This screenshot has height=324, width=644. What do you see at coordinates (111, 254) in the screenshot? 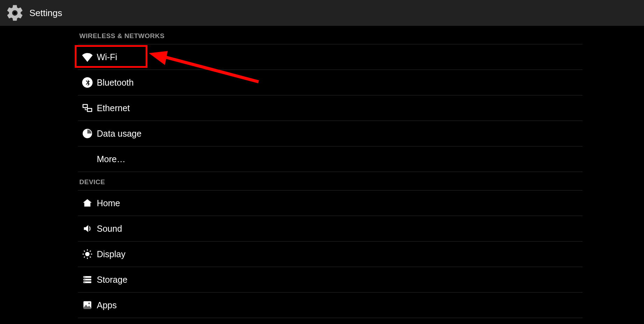
I see `settings-item-label: Display` at bounding box center [111, 254].